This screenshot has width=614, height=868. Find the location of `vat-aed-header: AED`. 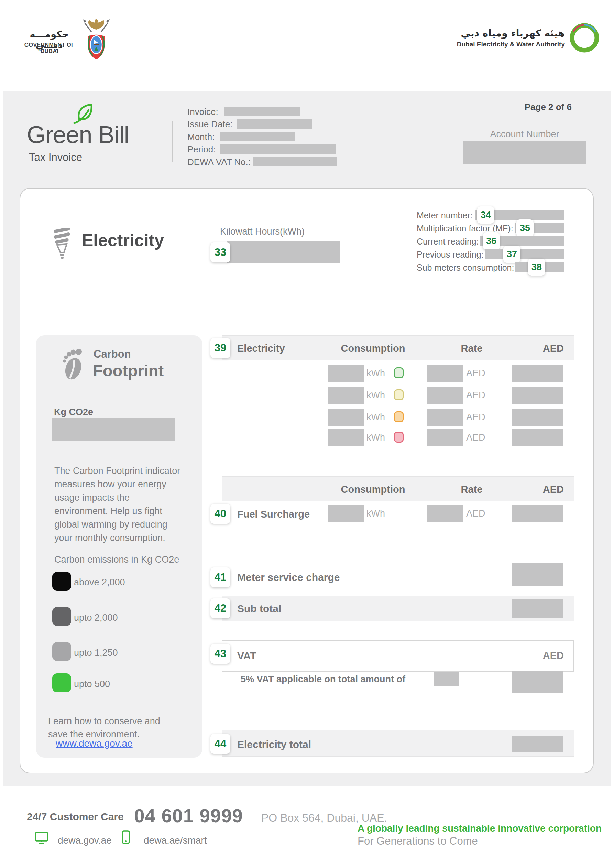

vat-aed-header: AED is located at coordinates (547, 656).